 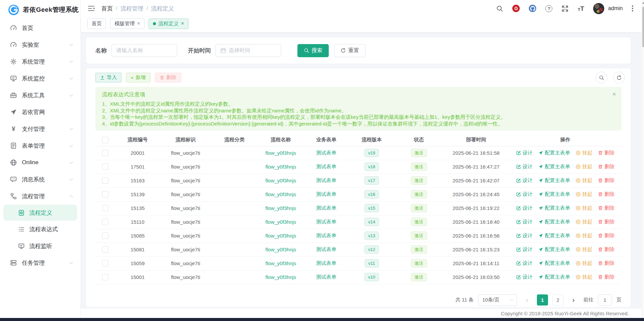 I want to click on sidebar-item-system: 系统管理, so click(x=40, y=62).